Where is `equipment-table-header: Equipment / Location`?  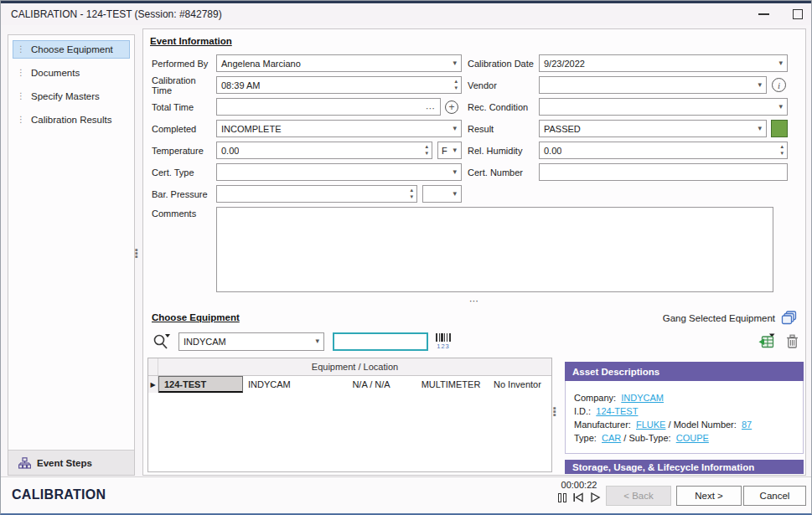 equipment-table-header: Equipment / Location is located at coordinates (350, 367).